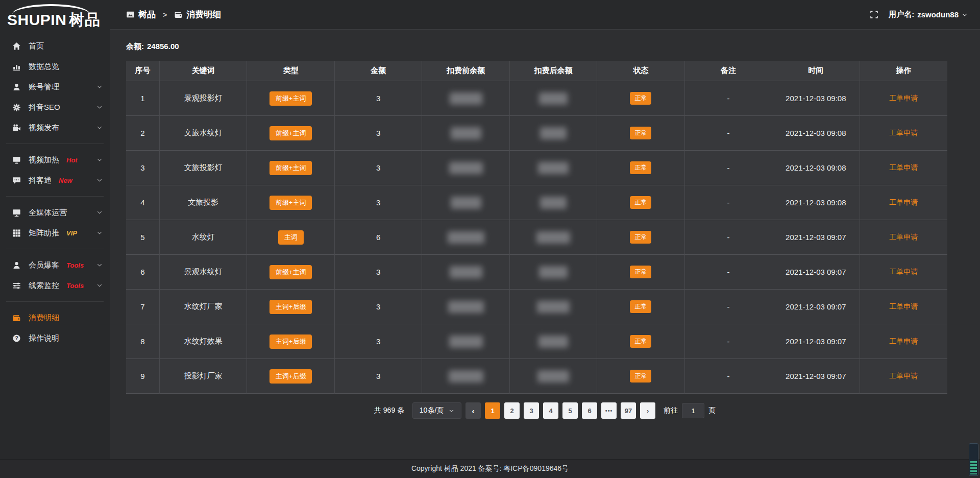  I want to click on table-row: 1景观投影灯前缀+主词3正常-2021-12-03 09:08工单申请, so click(537, 99).